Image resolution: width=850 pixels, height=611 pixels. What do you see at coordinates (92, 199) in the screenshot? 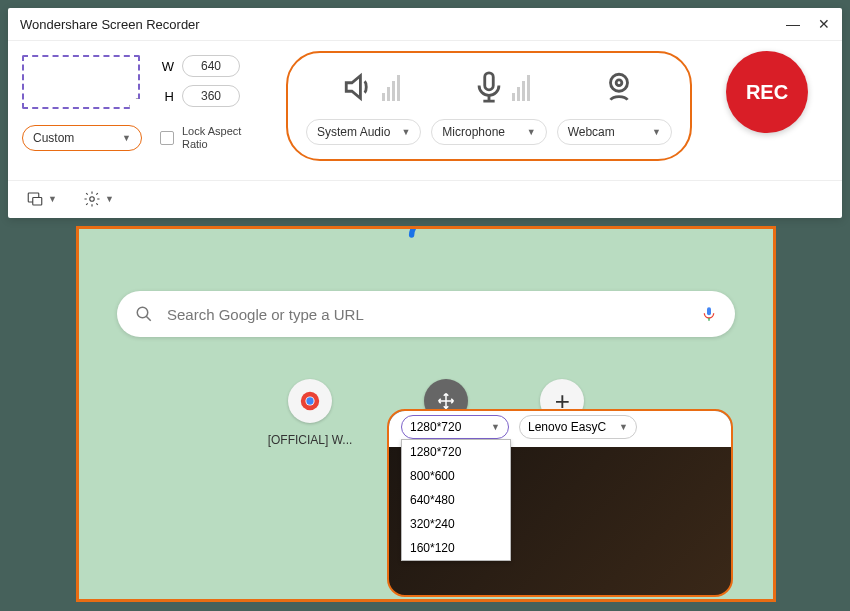
I see `gear-icon` at bounding box center [92, 199].